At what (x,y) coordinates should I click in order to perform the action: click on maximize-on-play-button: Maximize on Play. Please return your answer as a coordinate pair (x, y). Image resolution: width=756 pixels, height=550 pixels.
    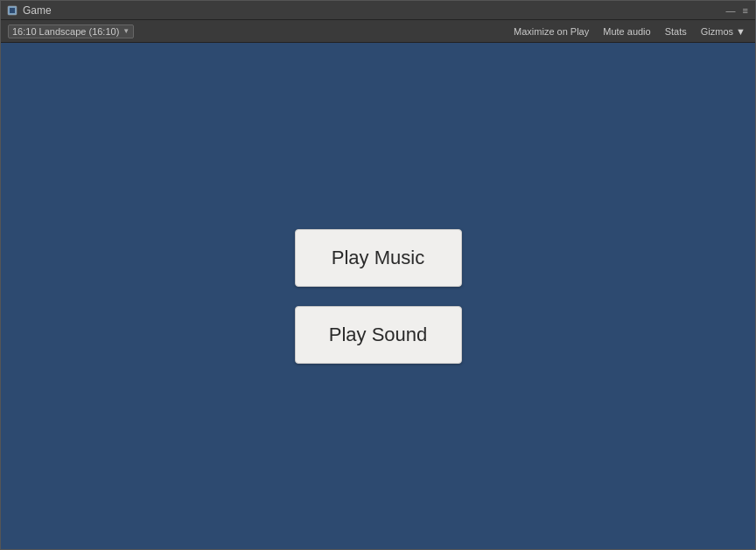
    Looking at the image, I should click on (551, 31).